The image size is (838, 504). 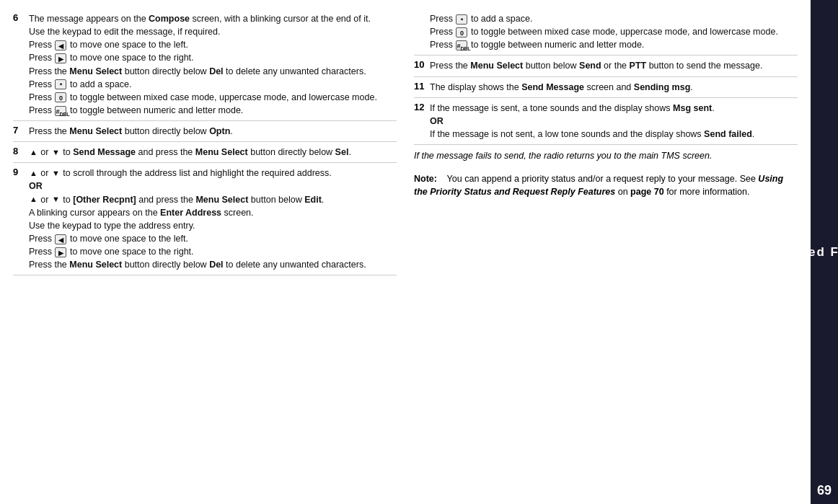 What do you see at coordinates (33, 174) in the screenshot?
I see `up-arrow-icon-2: ▲` at bounding box center [33, 174].